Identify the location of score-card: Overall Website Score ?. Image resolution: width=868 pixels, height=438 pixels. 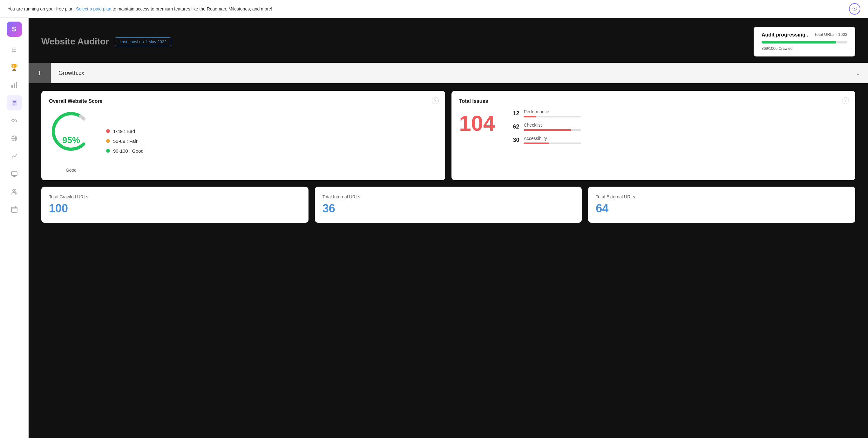
(243, 135).